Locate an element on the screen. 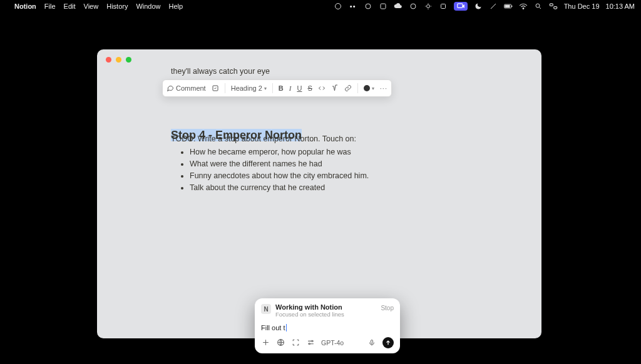 This screenshot has height=364, width=641. assistant-web-button is located at coordinates (280, 343).